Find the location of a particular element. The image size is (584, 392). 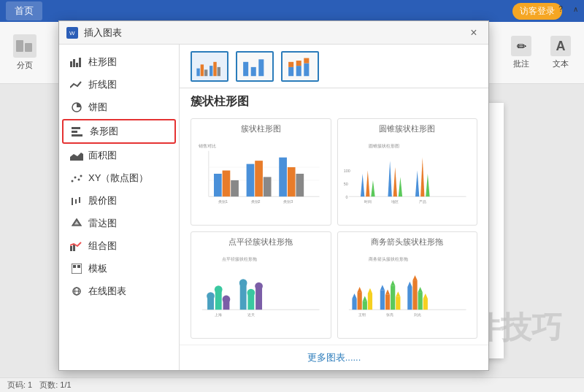

svg-text: 50 is located at coordinates (345, 184).